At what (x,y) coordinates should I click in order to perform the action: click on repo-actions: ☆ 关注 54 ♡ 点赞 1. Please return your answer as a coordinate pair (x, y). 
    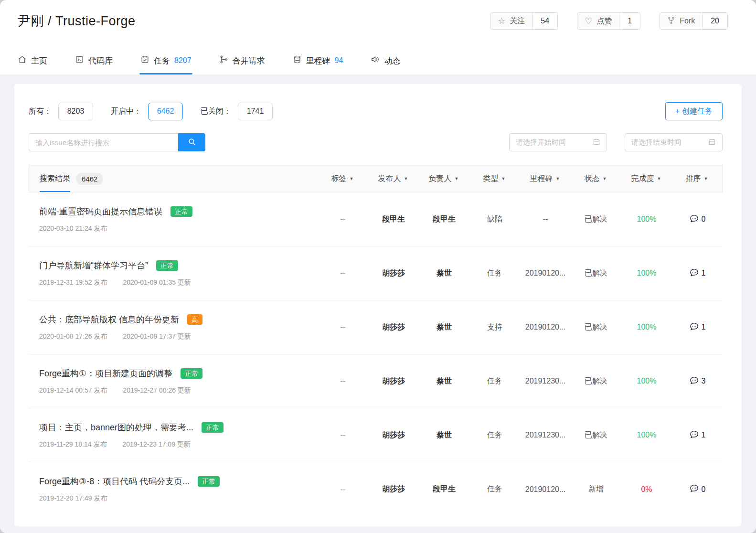
    Looking at the image, I should click on (609, 21).